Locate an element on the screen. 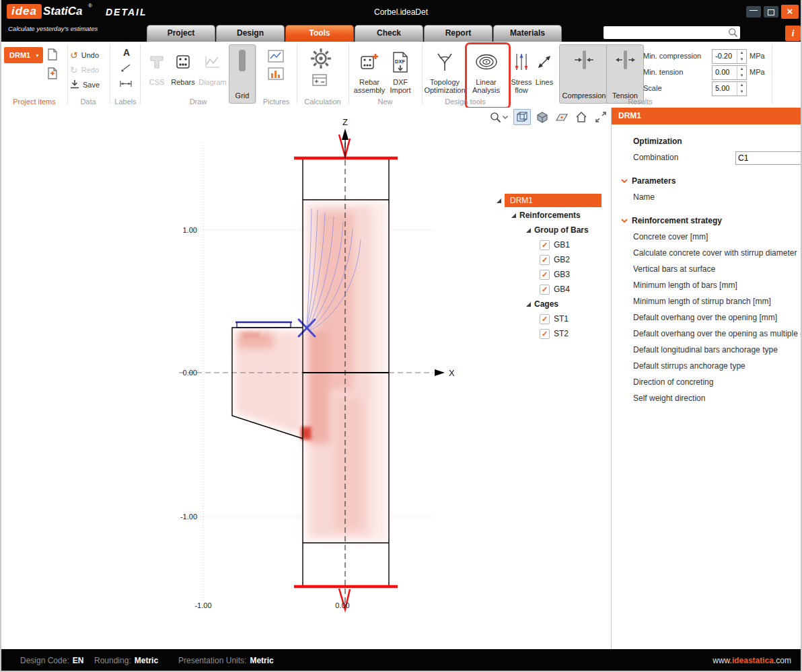 The width and height of the screenshot is (802, 672). home-view-button is located at coordinates (581, 117).